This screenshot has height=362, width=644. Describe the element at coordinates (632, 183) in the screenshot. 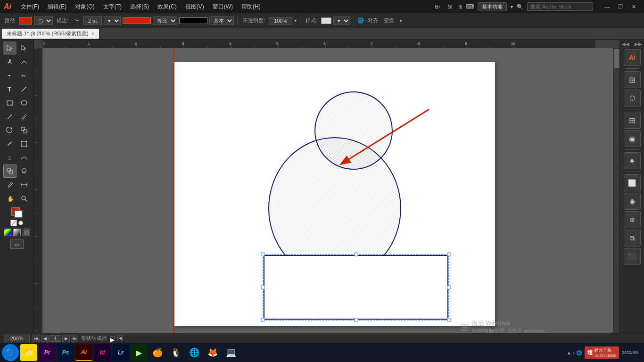

I see `layer-panel-btn: ⬜` at that location.